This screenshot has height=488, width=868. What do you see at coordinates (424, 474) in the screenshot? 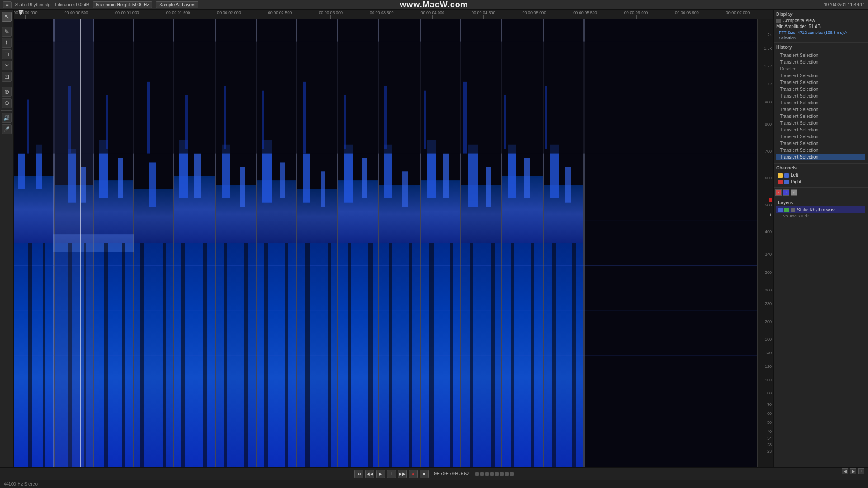
I see `stop-button: ■` at bounding box center [424, 474].